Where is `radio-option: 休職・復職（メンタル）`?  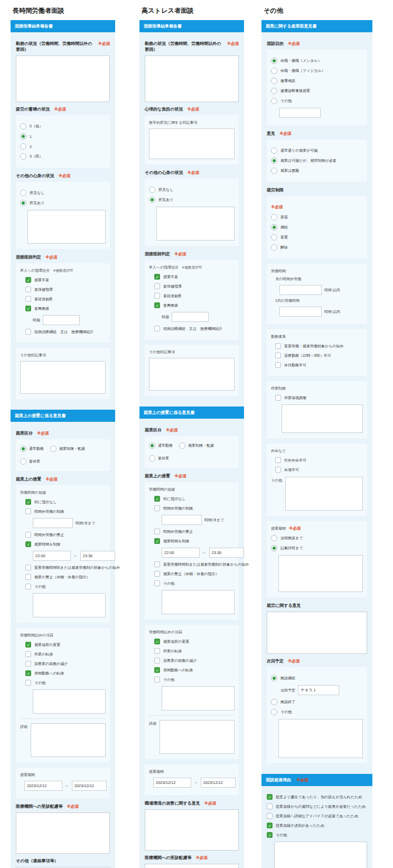 radio-option: 休職・復職（メンタル） is located at coordinates (317, 61).